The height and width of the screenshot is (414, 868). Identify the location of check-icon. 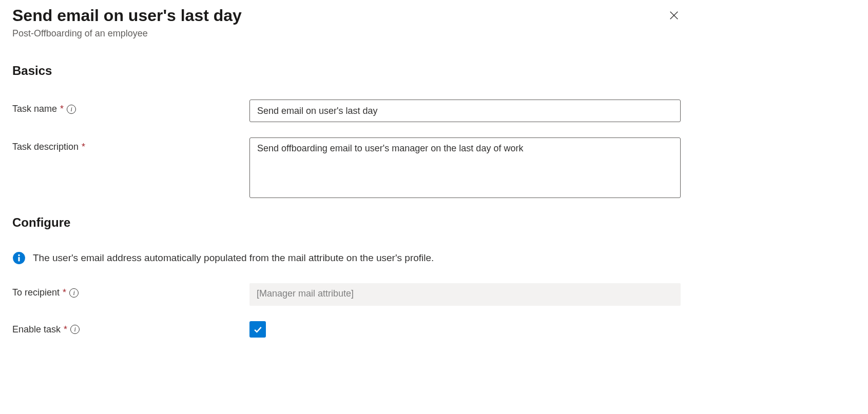
(258, 329).